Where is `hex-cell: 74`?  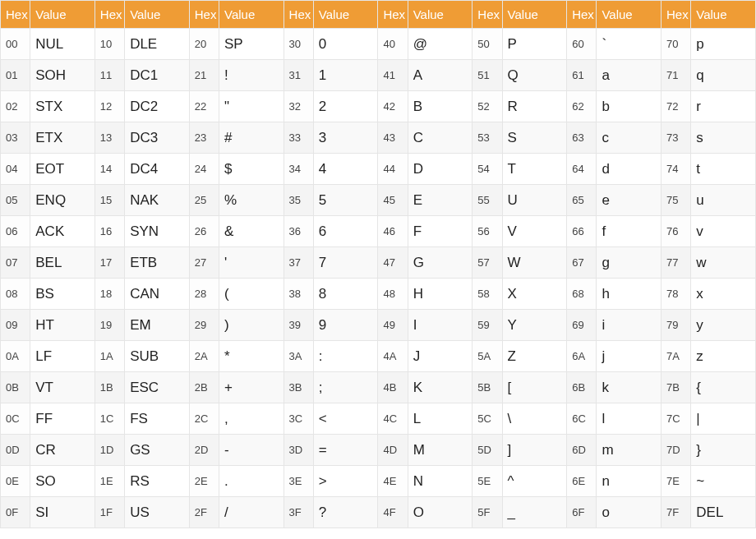
hex-cell: 74 is located at coordinates (676, 169).